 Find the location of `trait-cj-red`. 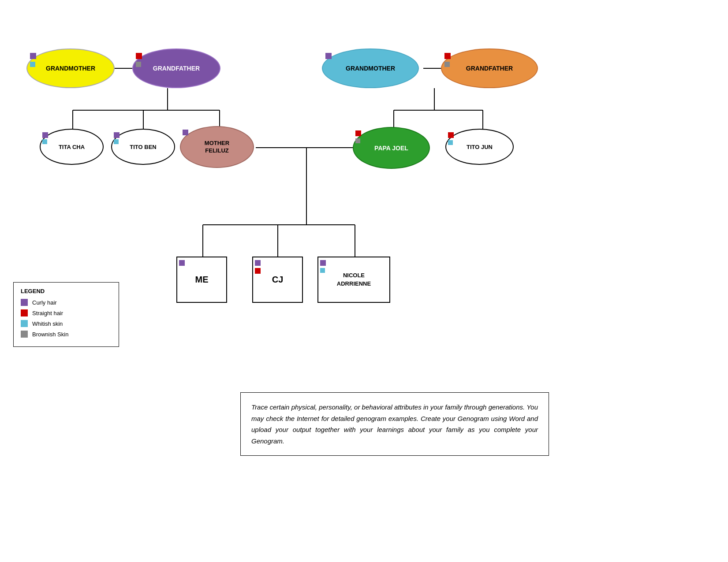

trait-cj-red is located at coordinates (258, 271).